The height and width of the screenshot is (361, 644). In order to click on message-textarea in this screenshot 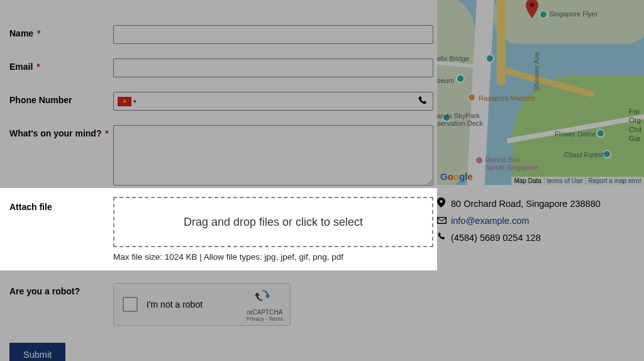, I will do `click(273, 155)`.